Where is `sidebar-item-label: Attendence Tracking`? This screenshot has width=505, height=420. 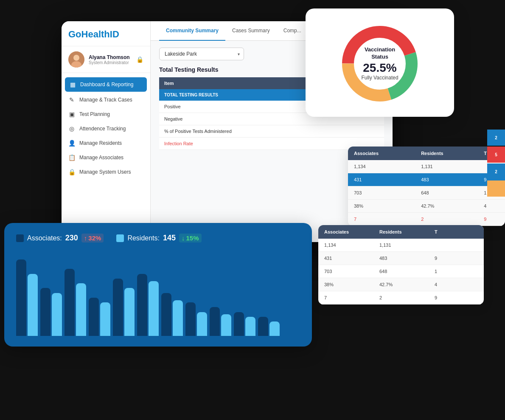 sidebar-item-label: Attendence Tracking is located at coordinates (103, 129).